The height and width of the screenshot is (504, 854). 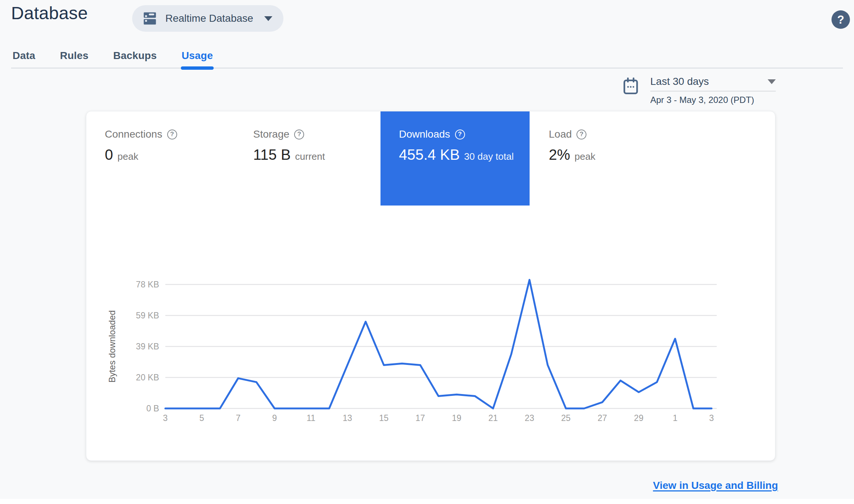 What do you see at coordinates (271, 134) in the screenshot?
I see `metric-label: Storage` at bounding box center [271, 134].